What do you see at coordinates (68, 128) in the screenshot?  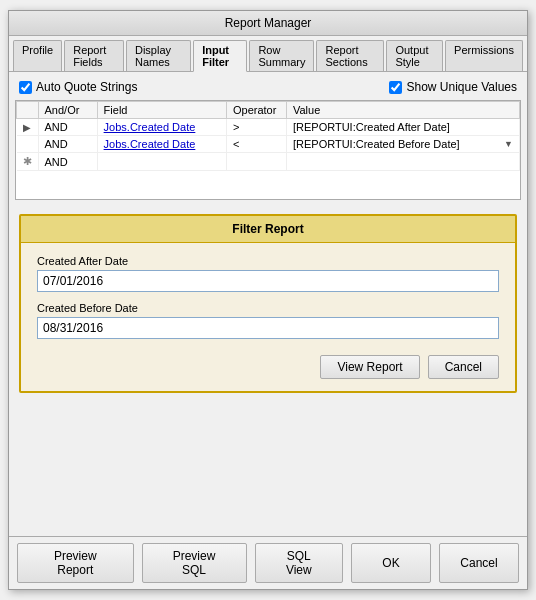 I see `row1-and-or: AND` at bounding box center [68, 128].